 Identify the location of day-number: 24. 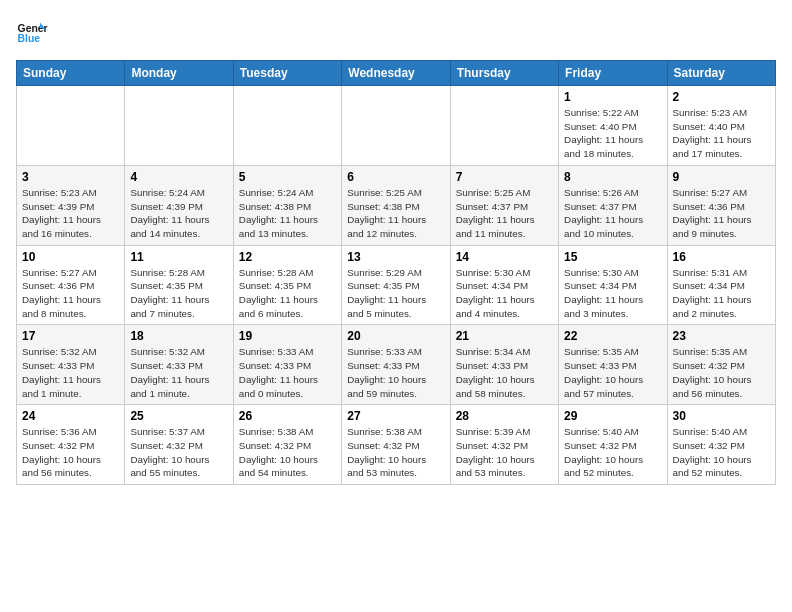
(70, 416).